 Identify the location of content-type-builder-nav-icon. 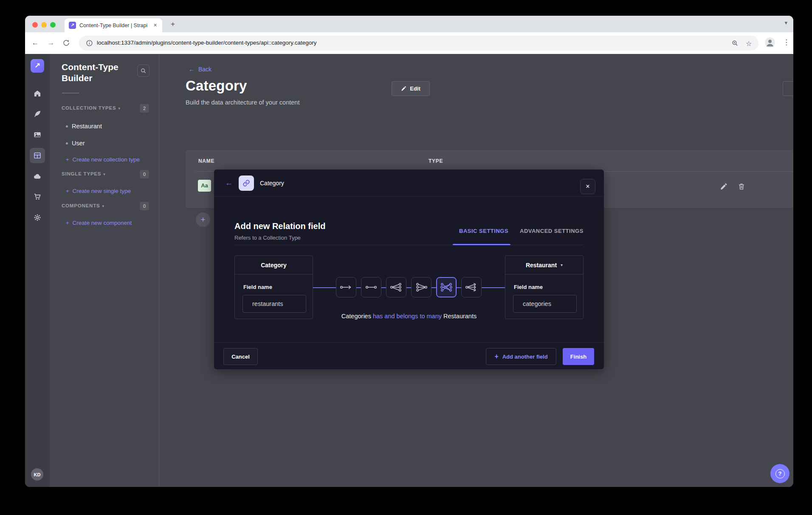
(37, 156).